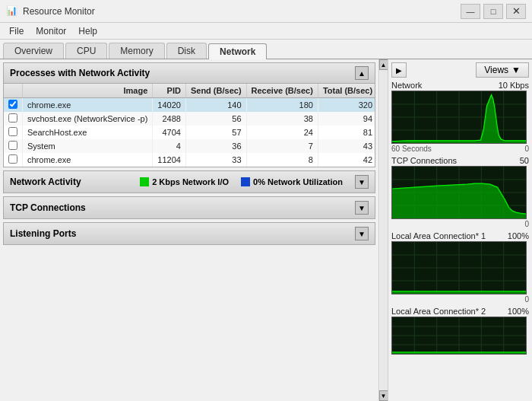 Image resolution: width=532 pixels, height=401 pixels. Describe the element at coordinates (362, 182) in the screenshot. I see `network-activity-expand-btn: ▼` at that location.